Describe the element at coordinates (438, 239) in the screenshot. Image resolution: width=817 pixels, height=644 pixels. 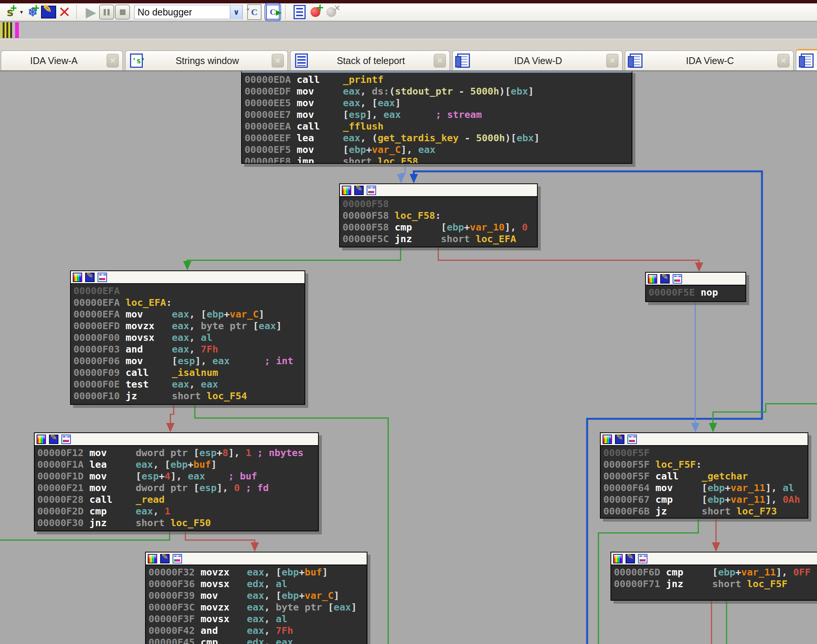
I see `asm-line: 00000F5C jnz short loc_EFA` at that location.